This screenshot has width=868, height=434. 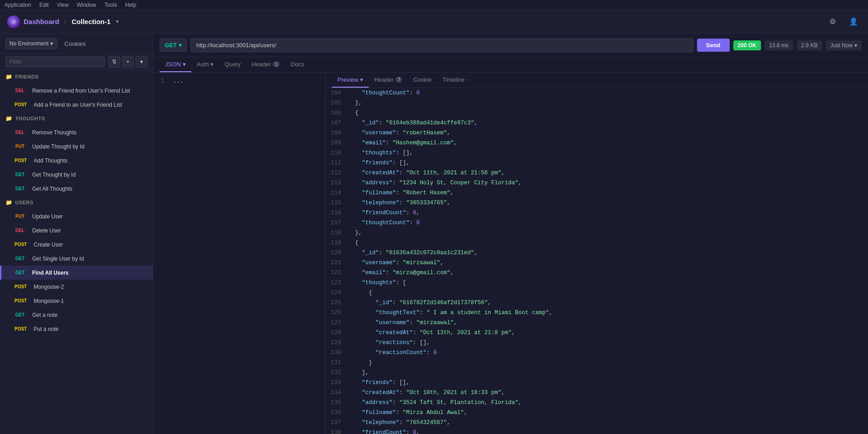 I want to click on sidebar-item-update-thought: PUT Update Thought by Id, so click(x=76, y=146).